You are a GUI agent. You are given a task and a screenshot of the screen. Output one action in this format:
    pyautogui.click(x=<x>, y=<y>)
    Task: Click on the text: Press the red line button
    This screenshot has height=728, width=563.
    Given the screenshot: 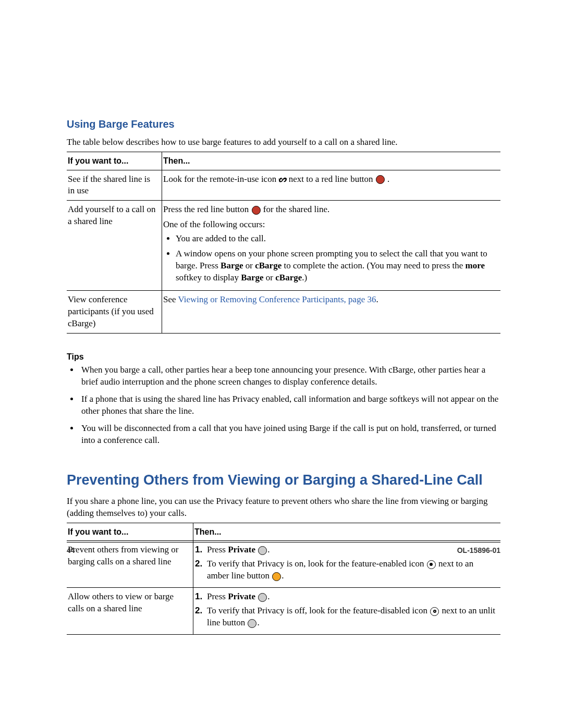 What is the action you would take?
    pyautogui.click(x=207, y=209)
    